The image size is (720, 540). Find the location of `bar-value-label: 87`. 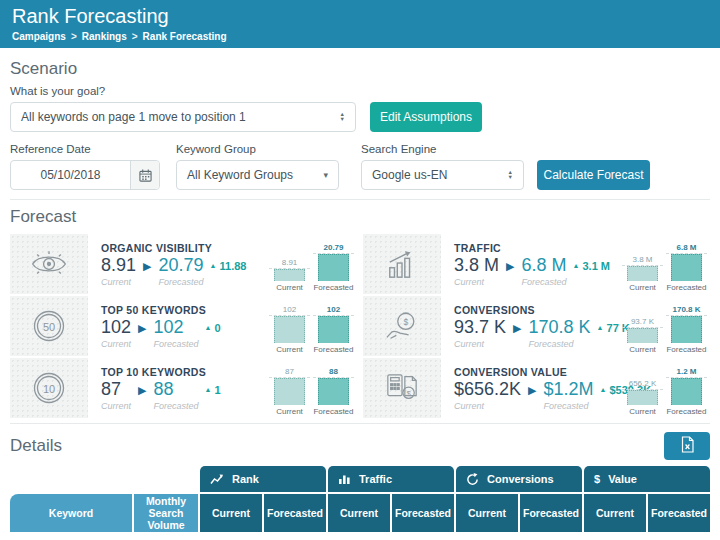

bar-value-label: 87 is located at coordinates (290, 372).